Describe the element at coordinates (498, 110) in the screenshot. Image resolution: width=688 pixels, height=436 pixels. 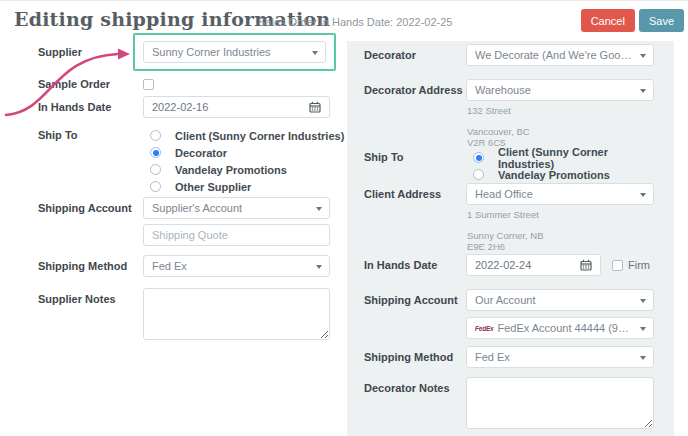
I see `address-line-street: 132 Street` at that location.